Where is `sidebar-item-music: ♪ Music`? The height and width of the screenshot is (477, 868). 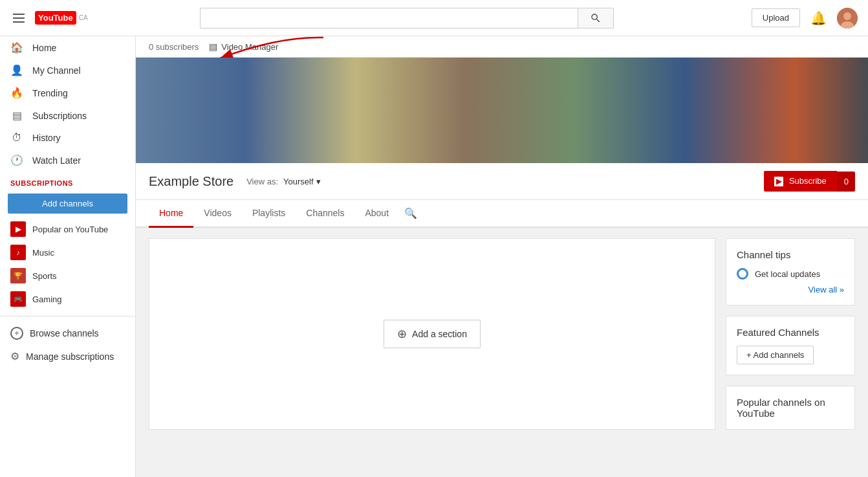 sidebar-item-music: ♪ Music is located at coordinates (67, 252).